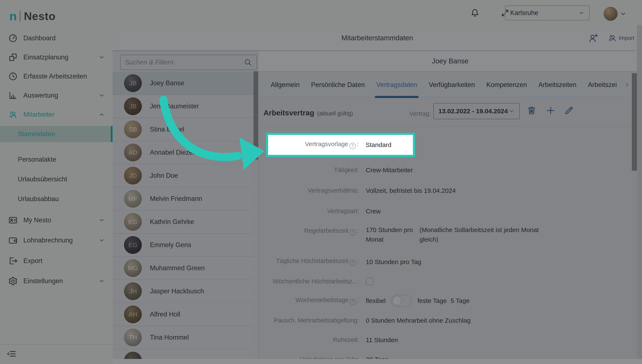  I want to click on employee-name: Joey Banse, so click(167, 83).